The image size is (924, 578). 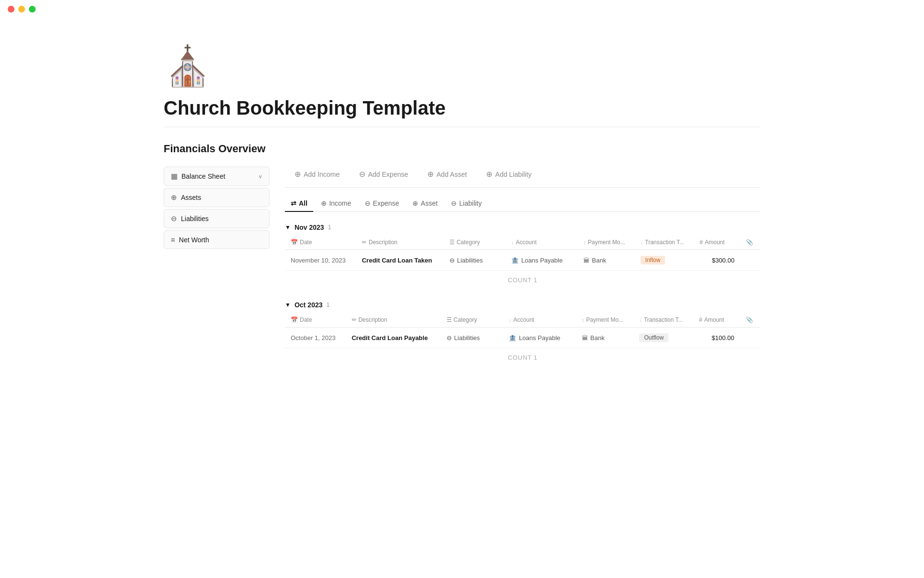 What do you see at coordinates (11, 9) in the screenshot?
I see `close-button` at bounding box center [11, 9].